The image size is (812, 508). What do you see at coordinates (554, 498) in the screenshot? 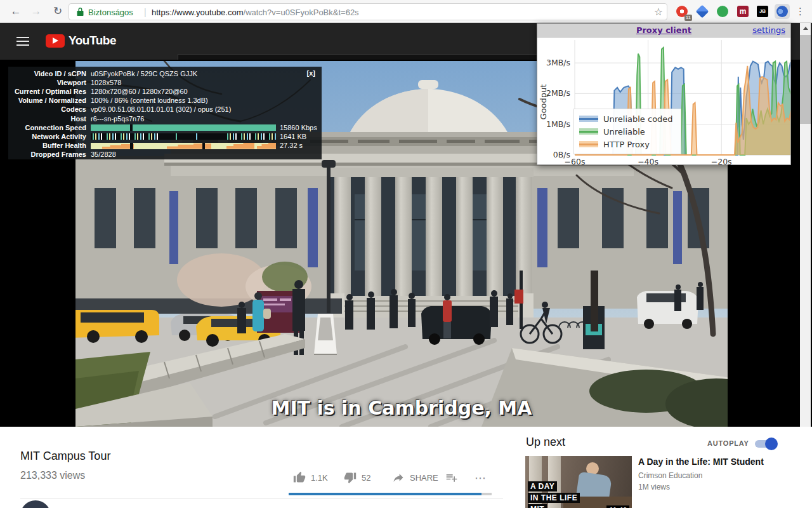
I see `thumb-text-line: IN THE LIFE` at bounding box center [554, 498].